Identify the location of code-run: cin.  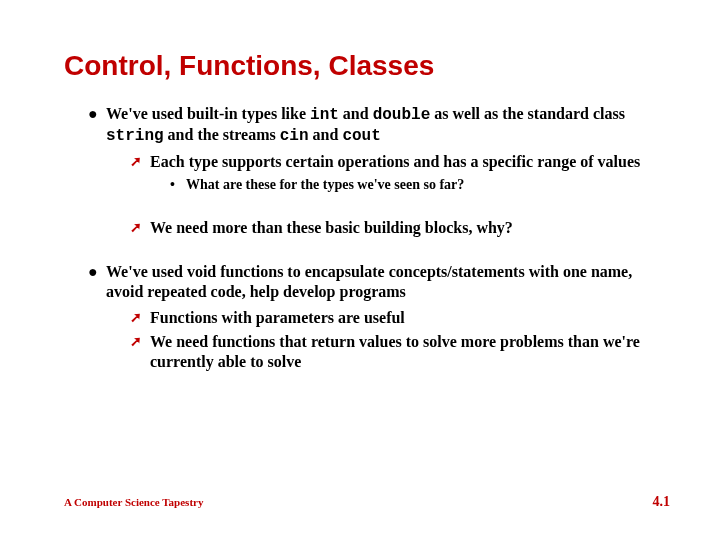
(294, 136).